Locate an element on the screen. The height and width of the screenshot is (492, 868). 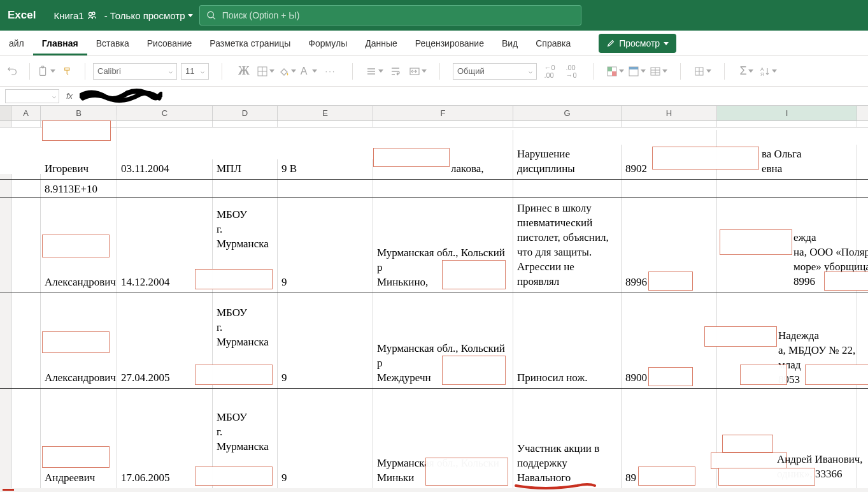
formula-input is located at coordinates (474, 96).